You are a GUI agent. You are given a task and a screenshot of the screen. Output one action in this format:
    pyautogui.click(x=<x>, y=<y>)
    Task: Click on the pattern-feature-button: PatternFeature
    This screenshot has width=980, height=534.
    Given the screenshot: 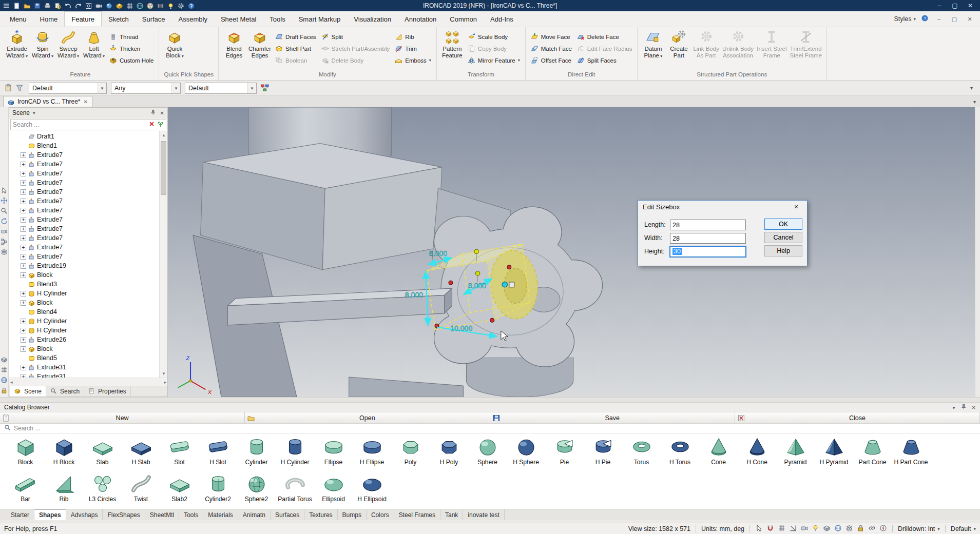 What is the action you would take?
    pyautogui.click(x=452, y=43)
    